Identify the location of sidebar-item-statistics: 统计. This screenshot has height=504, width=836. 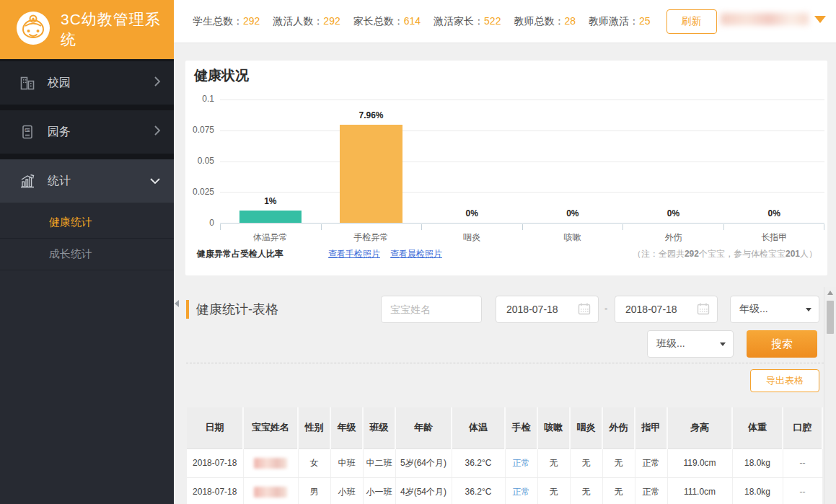
(87, 181).